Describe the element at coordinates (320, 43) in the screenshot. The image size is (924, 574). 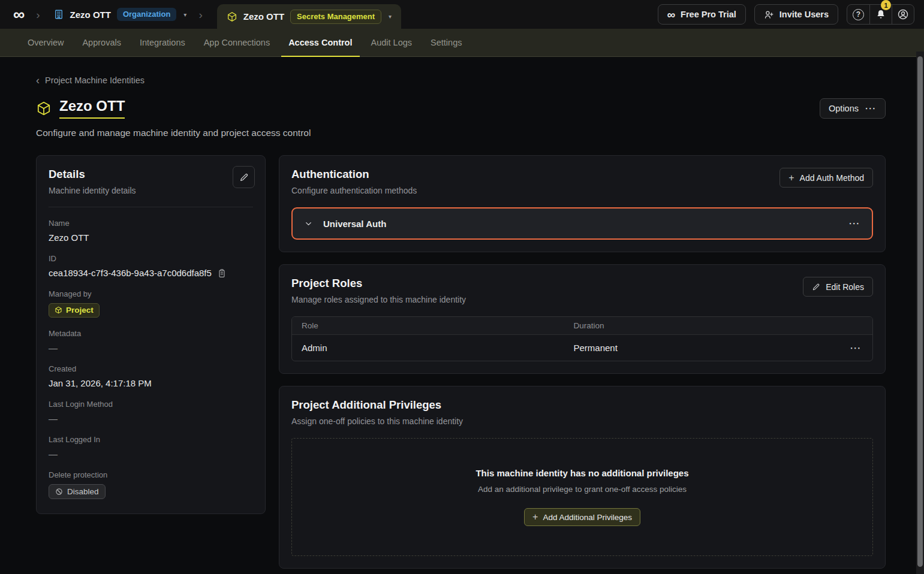
I see `tab-access-control: Access Control` at that location.